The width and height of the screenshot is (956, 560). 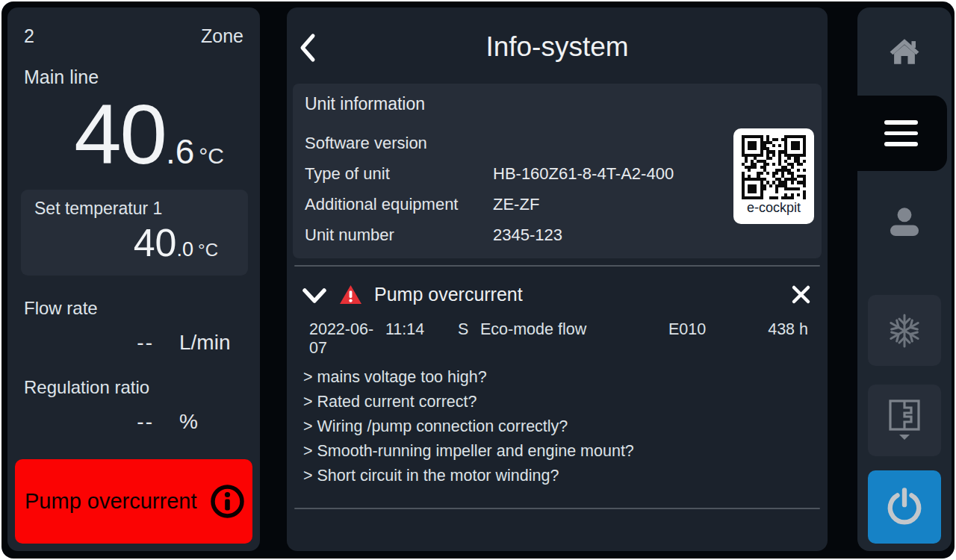 I want to click on qr-label: e-cockpit, so click(x=774, y=208).